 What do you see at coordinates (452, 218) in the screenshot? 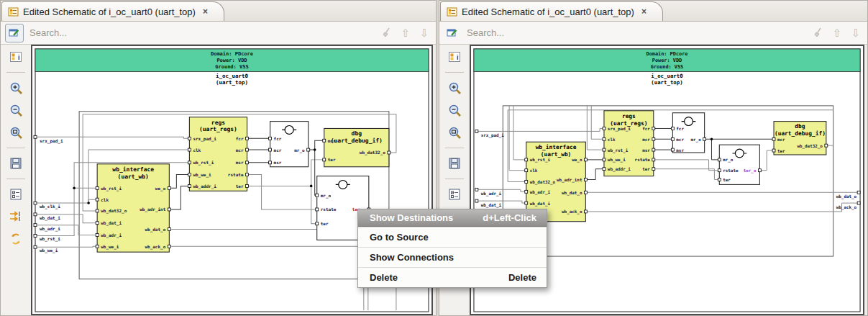
I see `menu-item-show-destinations: Show Destinations d+Left-Click` at bounding box center [452, 218].